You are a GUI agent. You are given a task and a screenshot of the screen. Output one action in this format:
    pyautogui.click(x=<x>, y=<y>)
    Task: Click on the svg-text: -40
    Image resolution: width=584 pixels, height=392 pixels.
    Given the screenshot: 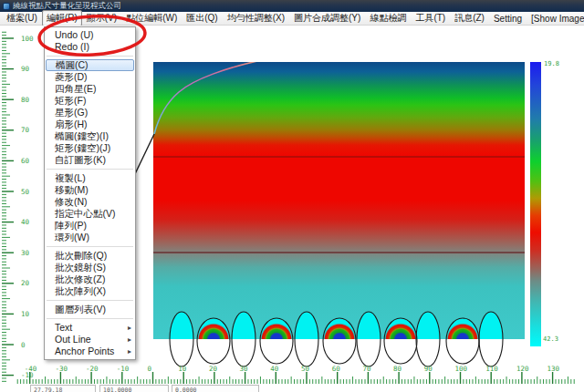 What is the action you would take?
    pyautogui.click(x=31, y=368)
    